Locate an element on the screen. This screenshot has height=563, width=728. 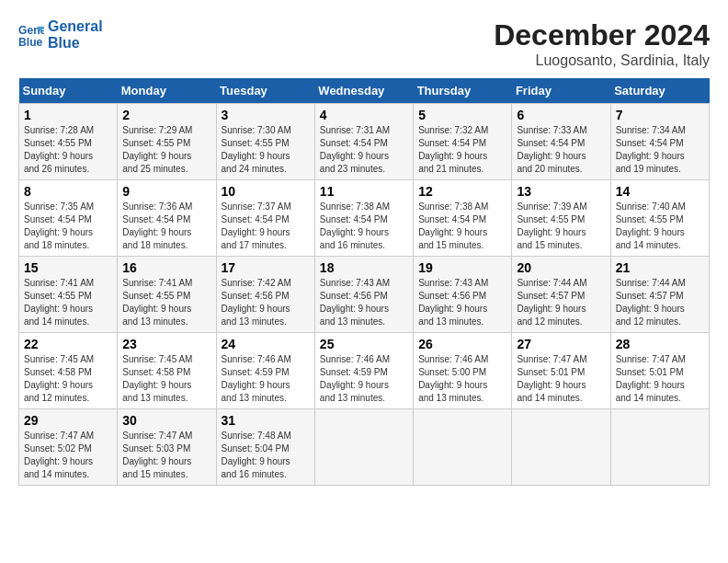
day-number: 31 is located at coordinates (266, 420).